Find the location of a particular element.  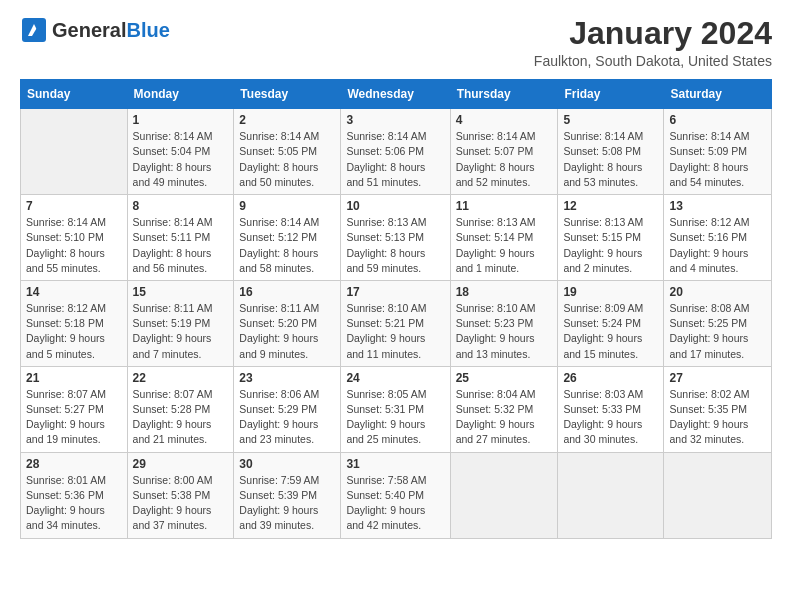

day-number: 5 is located at coordinates (610, 120).